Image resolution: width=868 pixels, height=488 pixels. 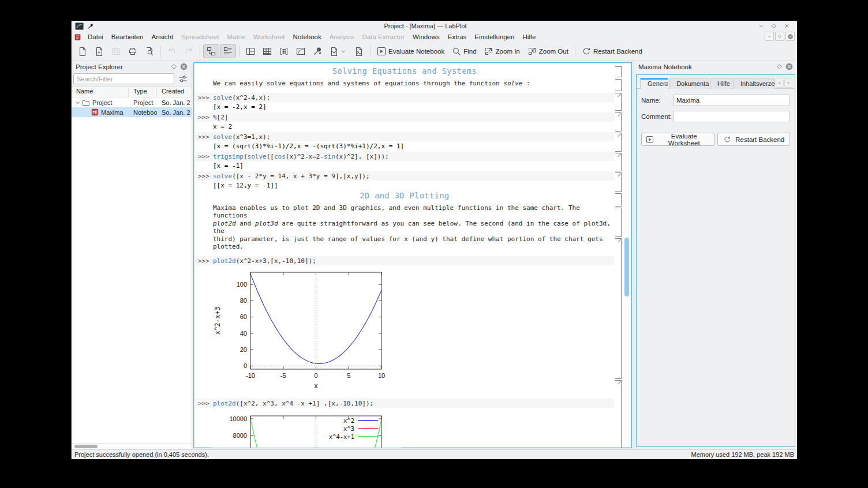 I want to click on vertical-scrollbar, so click(x=627, y=255).